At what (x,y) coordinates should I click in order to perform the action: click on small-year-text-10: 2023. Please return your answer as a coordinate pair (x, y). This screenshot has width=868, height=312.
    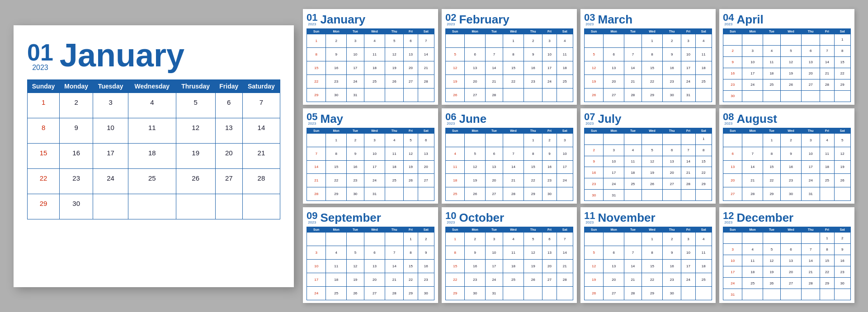
    Looking at the image, I should click on (590, 223).